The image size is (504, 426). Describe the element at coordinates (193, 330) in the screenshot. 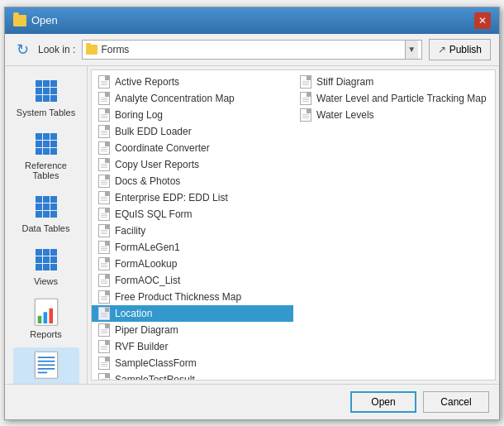

I see `file-item: Piper Diagram` at that location.